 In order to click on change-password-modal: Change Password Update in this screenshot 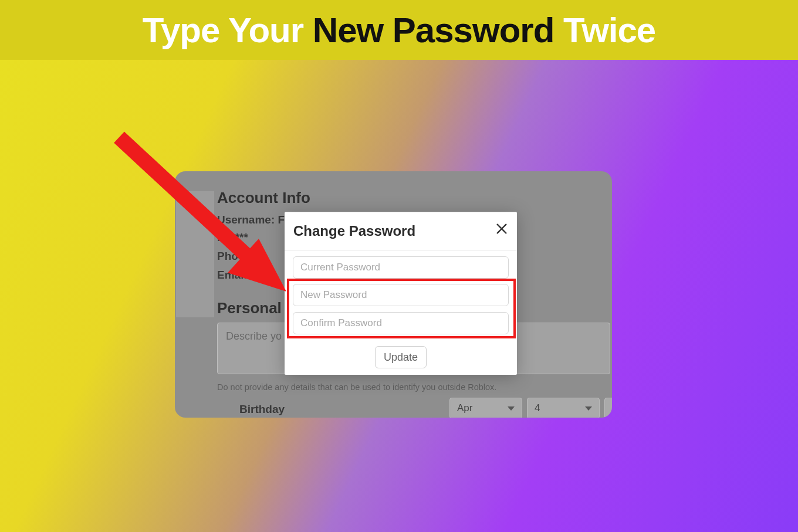, I will do `click(401, 293)`.